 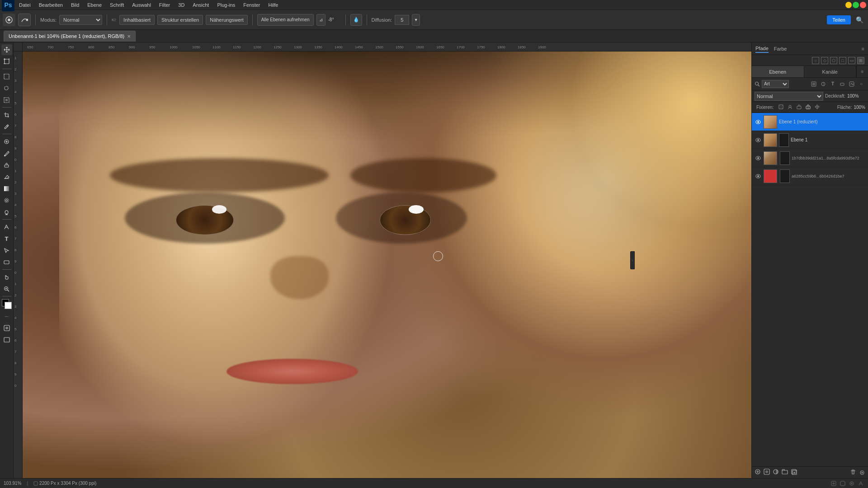 I want to click on tool-crop, so click(x=7, y=115).